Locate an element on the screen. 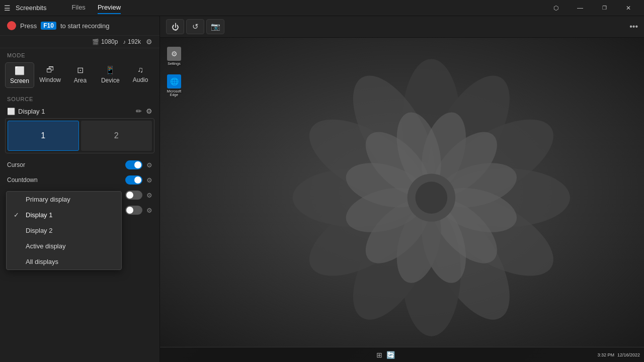  cursor-row-right: ⚙ is located at coordinates (139, 165).